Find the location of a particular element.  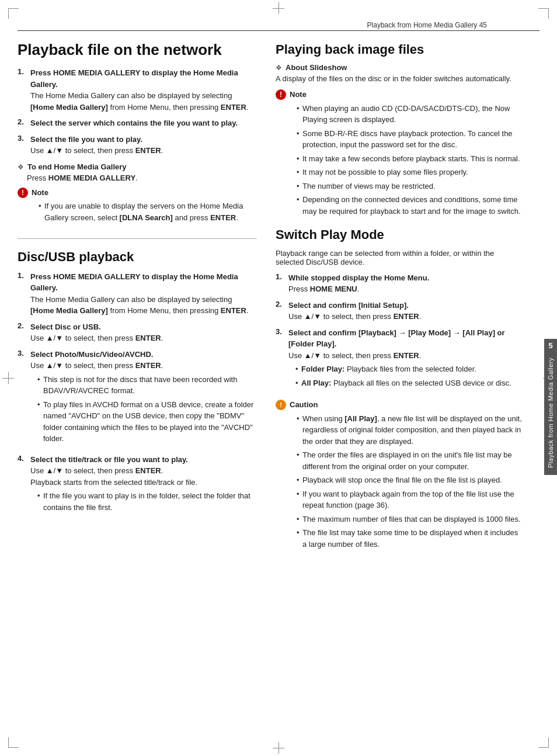

note2-item-0: When playing an audio CD (CD-DA/SACD/DTS… is located at coordinates (410, 115).